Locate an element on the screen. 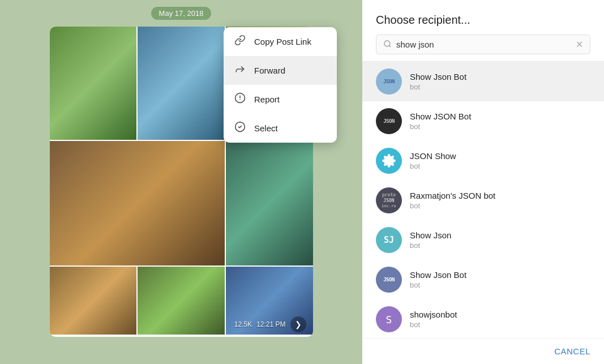 The image size is (604, 364). select-label: Select is located at coordinates (266, 128).